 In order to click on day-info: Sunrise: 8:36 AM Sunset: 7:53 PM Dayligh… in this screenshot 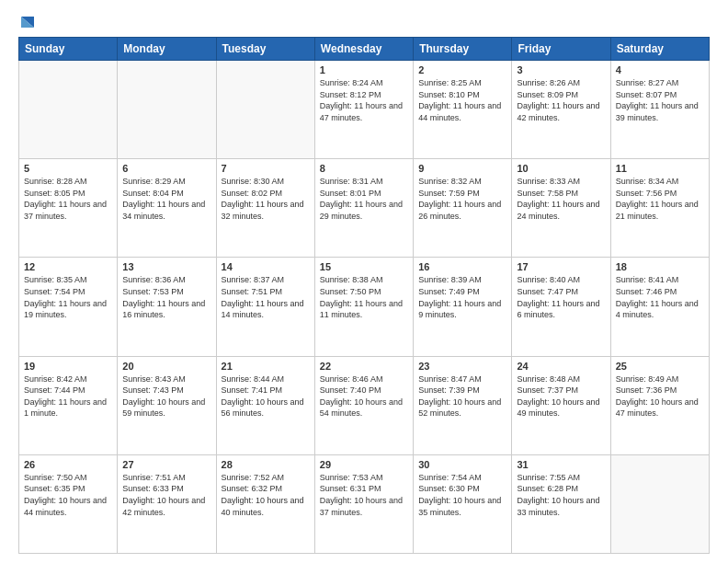, I will do `click(166, 297)`.